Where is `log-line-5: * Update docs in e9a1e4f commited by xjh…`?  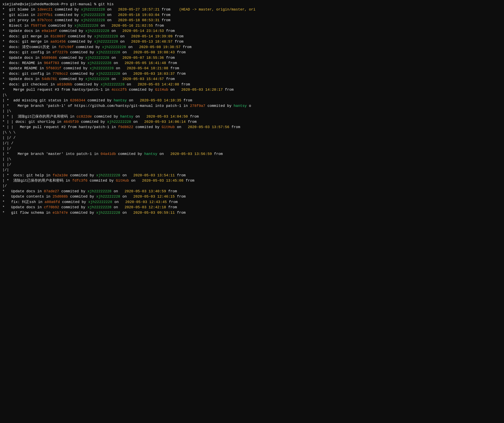
log-line-5: * Update docs in e9a1e4f commited by xjh… is located at coordinates (252, 31).